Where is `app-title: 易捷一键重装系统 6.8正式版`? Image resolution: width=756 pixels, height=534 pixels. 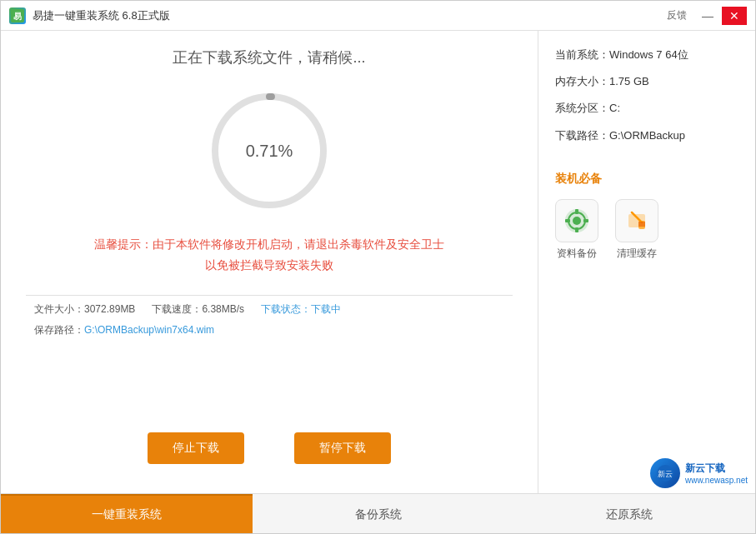 app-title: 易捷一键重装系统 6.8正式版 is located at coordinates (350, 16).